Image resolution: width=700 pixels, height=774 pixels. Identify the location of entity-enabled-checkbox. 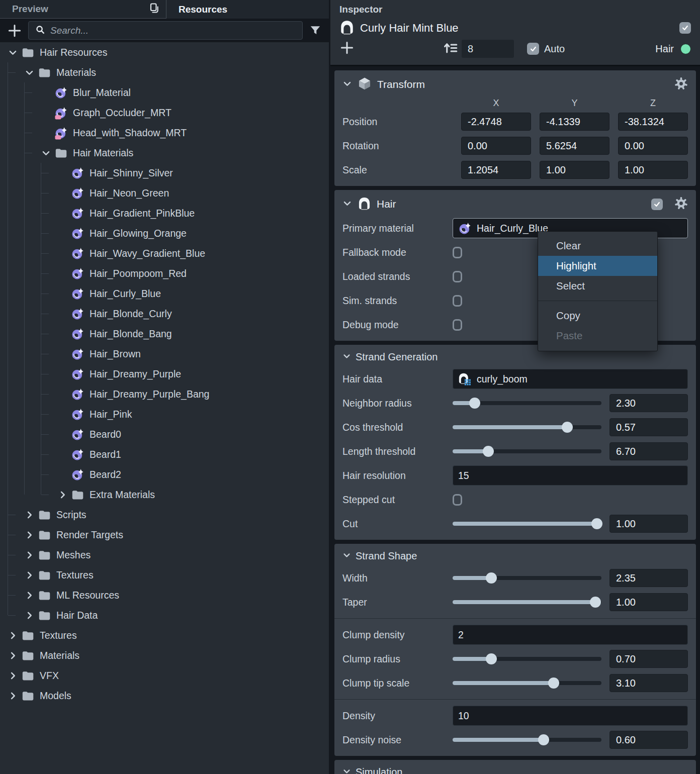
(685, 28).